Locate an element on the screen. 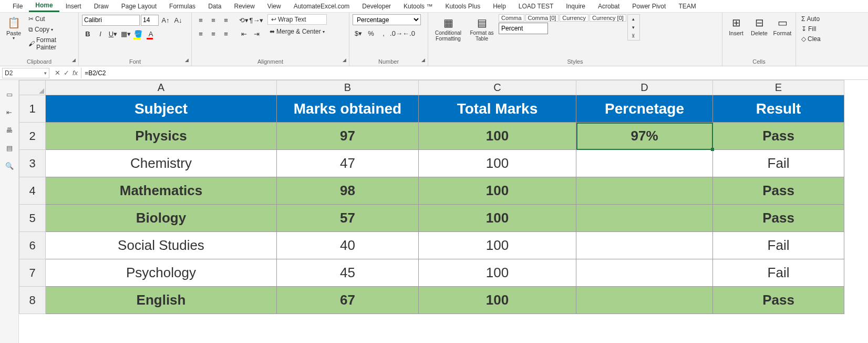  enter-icon: ✓ is located at coordinates (66, 73).